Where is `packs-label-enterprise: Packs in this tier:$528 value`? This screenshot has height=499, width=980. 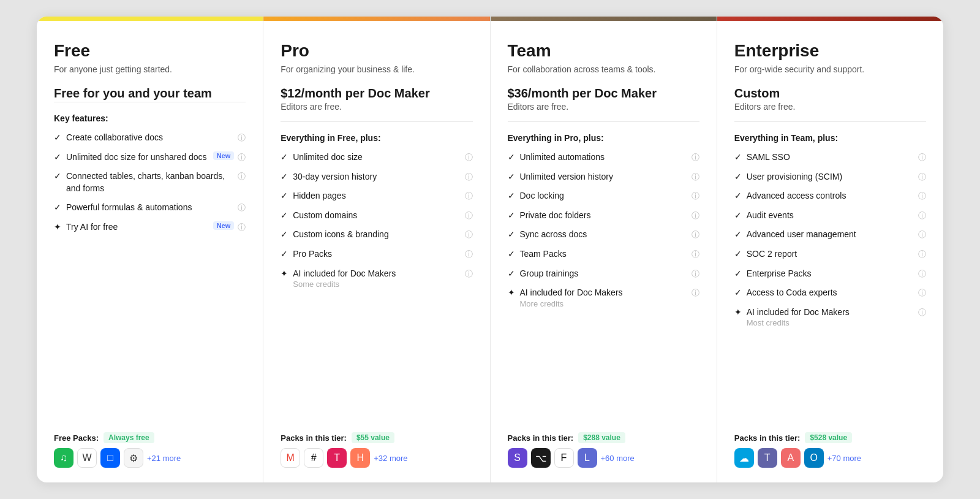
packs-label-enterprise: Packs in this tier:$528 value is located at coordinates (831, 438).